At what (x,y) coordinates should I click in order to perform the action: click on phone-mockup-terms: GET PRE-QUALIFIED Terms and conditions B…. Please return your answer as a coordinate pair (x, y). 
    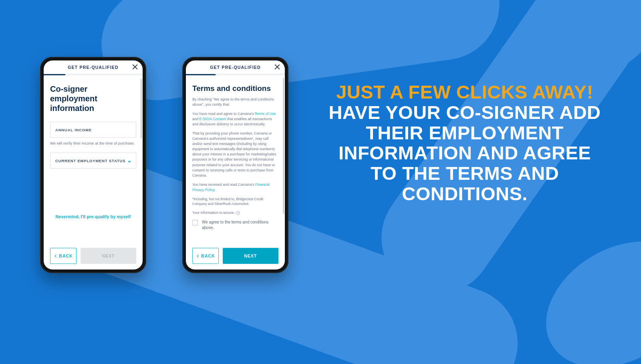
    Looking at the image, I should click on (236, 165).